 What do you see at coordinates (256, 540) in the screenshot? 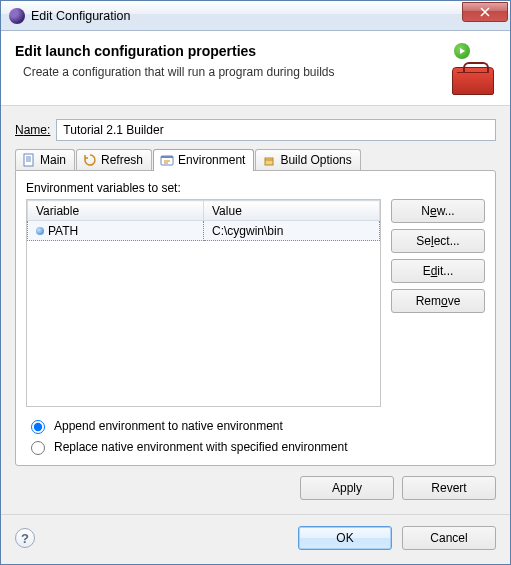
I see `footer: ? OK Cancel` at bounding box center [256, 540].